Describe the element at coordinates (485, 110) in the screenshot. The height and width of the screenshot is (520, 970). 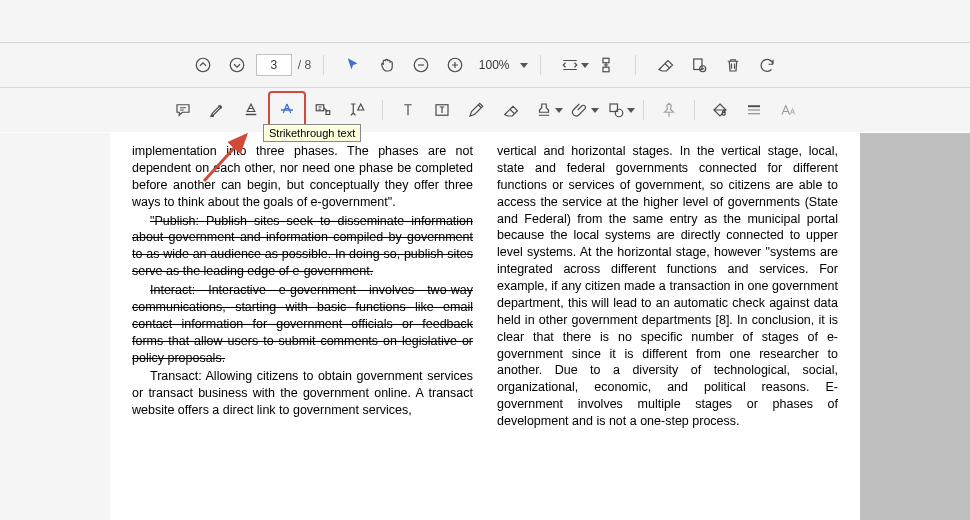
I see `annotation-toolbar: Strikethrough text` at that location.